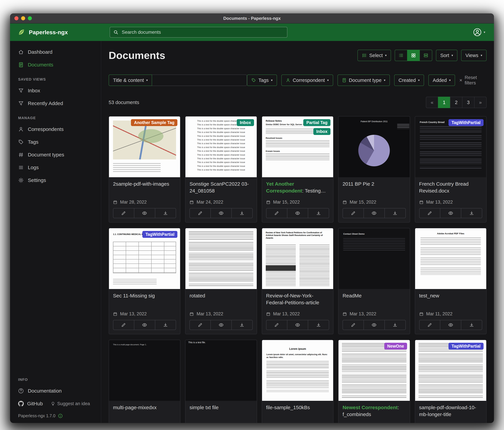 The width and height of the screenshot is (504, 430). I want to click on sidebar-item-recently-added: Recently Added, so click(55, 103).